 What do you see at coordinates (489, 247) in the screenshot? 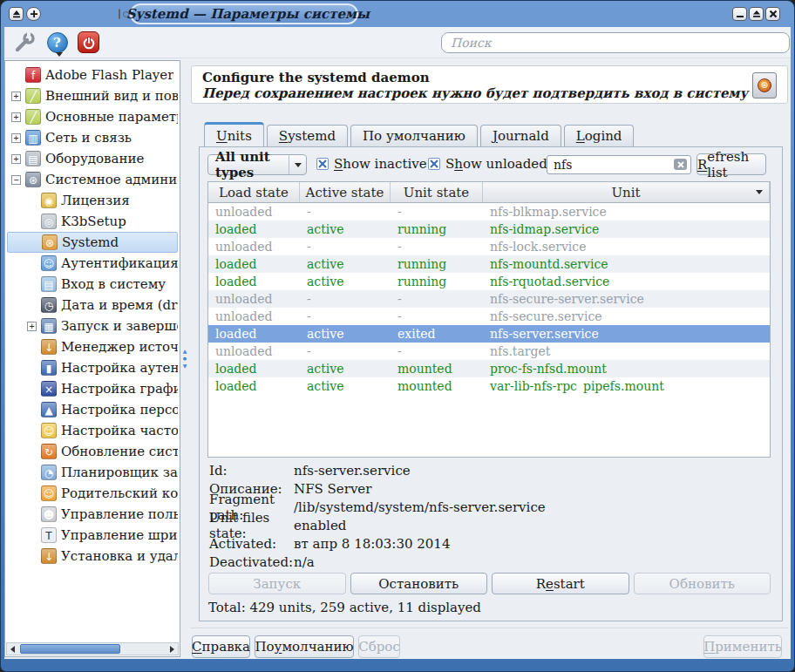
I see `unit-row: unloaded--nfs-lock.service` at bounding box center [489, 247].